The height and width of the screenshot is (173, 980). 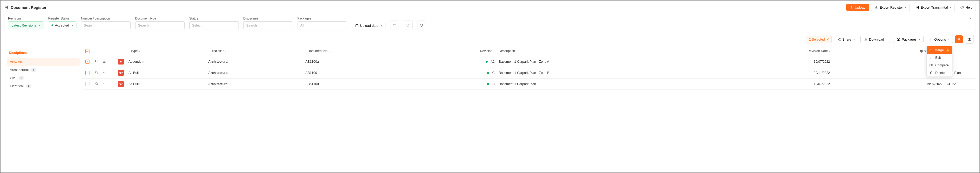 What do you see at coordinates (255, 51) in the screenshot?
I see `discipline-header: ↑ Discipline ▾` at bounding box center [255, 51].